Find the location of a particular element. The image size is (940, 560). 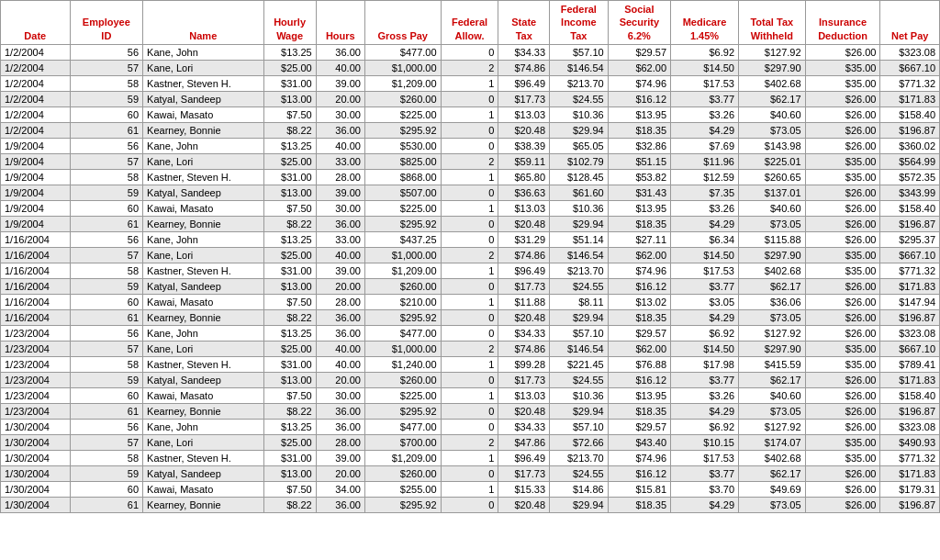

cell-total_tax_withheld: $260.65 is located at coordinates (773, 176).